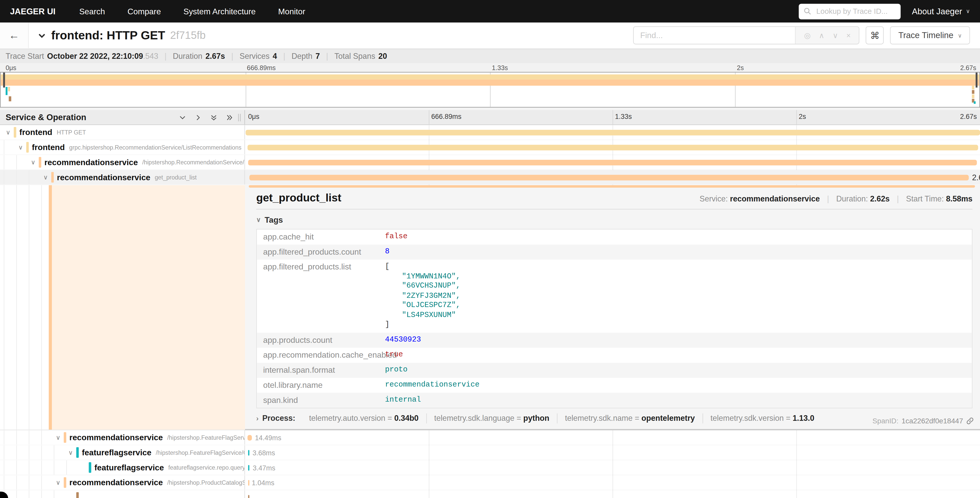 This screenshot has width=980, height=498. What do you see at coordinates (10, 99) in the screenshot?
I see `minimap-span-mark` at bounding box center [10, 99].